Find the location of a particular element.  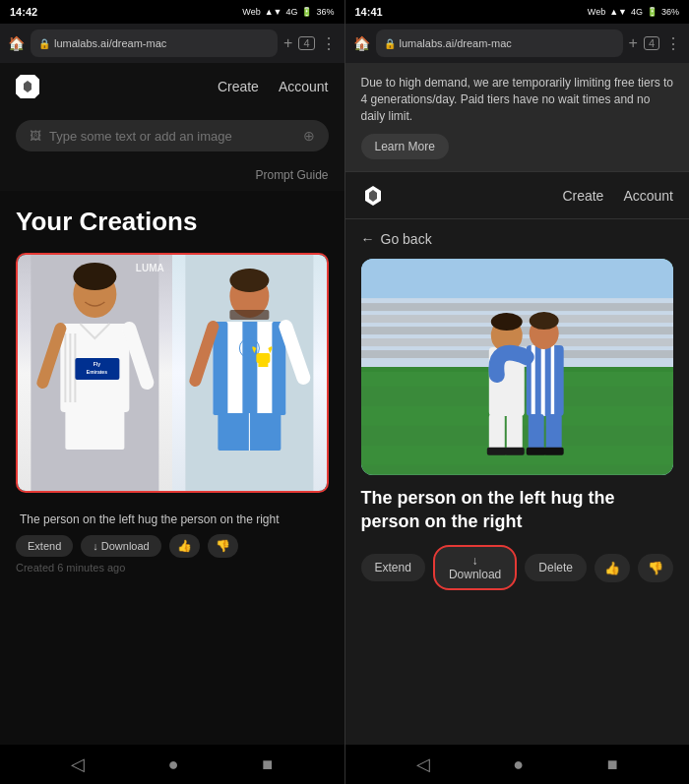

left-app-header: Create Account is located at coordinates (172, 87).